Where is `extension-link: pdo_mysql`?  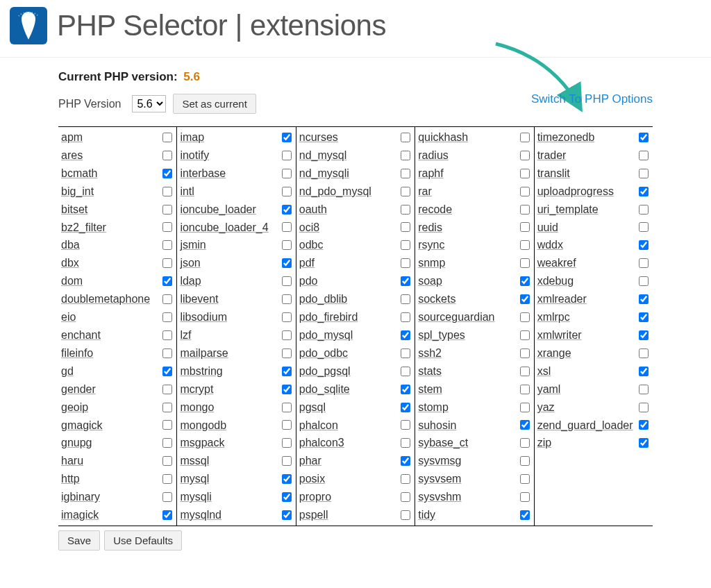
extension-link: pdo_mysql is located at coordinates (326, 335).